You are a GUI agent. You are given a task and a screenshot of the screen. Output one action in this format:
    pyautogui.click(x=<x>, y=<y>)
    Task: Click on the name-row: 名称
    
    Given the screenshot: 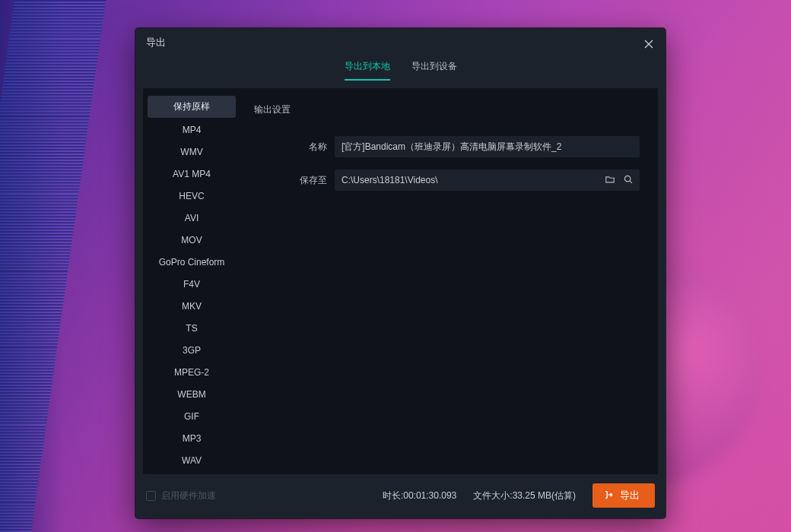 What is the action you would take?
    pyautogui.click(x=447, y=147)
    